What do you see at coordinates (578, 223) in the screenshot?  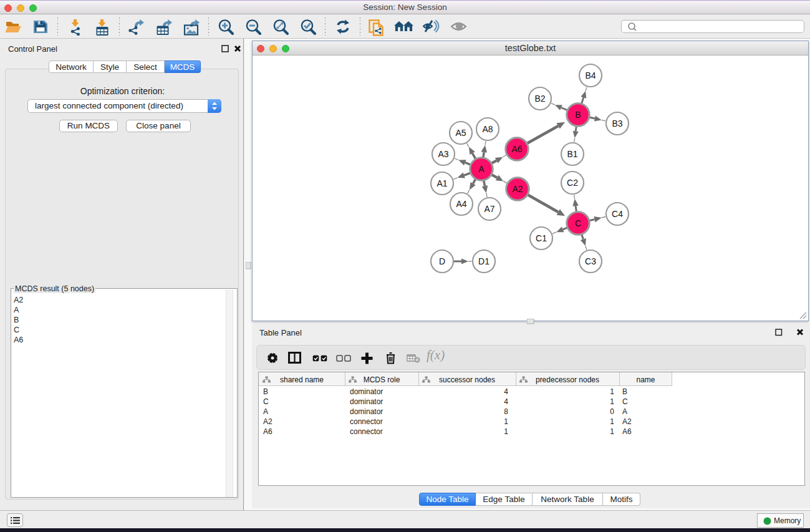 I see `svg-text: C` at bounding box center [578, 223].